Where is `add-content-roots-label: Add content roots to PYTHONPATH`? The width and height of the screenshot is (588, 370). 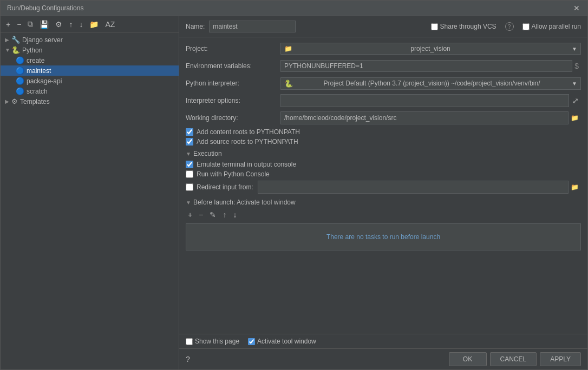 add-content-roots-label: Add content roots to PYTHONPATH is located at coordinates (243, 132).